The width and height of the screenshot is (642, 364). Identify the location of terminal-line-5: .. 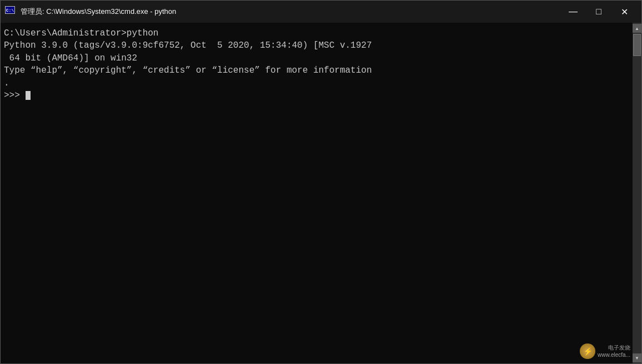
(317, 83).